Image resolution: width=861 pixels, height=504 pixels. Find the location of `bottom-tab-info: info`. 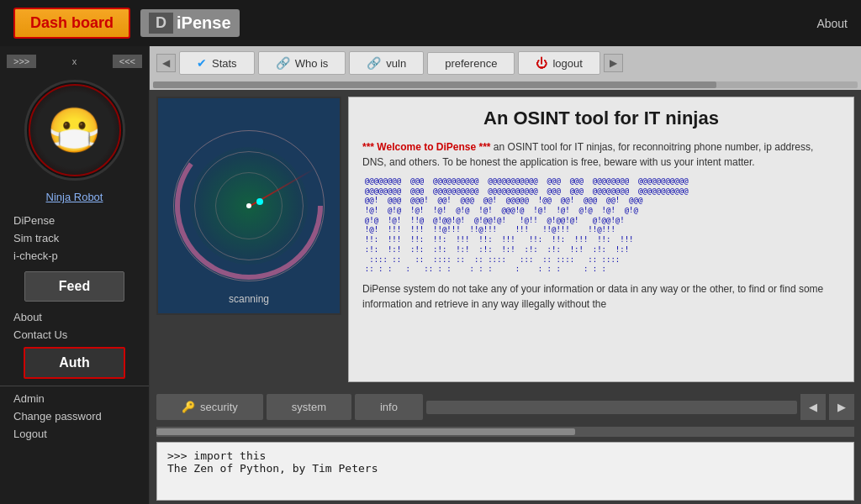

bottom-tab-info: info is located at coordinates (388, 407).